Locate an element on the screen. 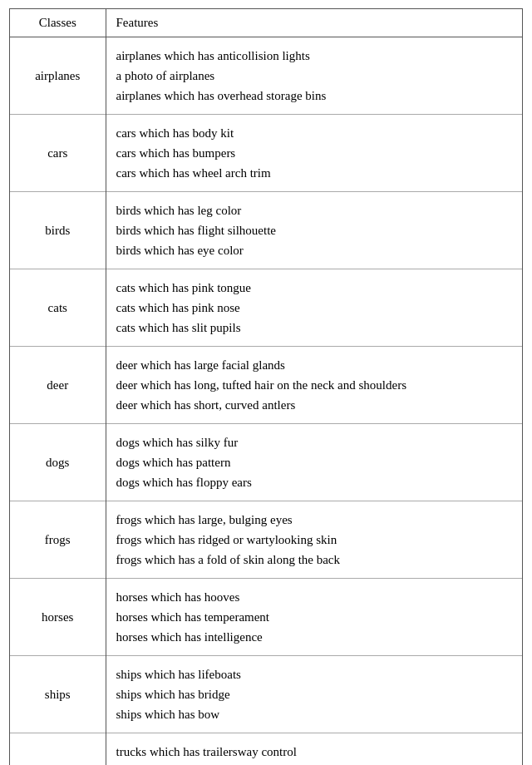  feature-item: frogs which has ridged or wartylooking s… is located at coordinates (314, 540).